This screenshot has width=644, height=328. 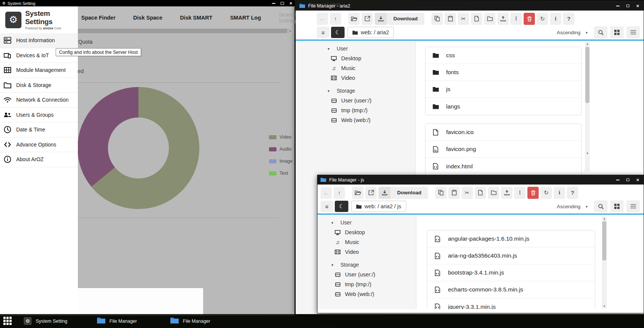 What do you see at coordinates (503, 106) in the screenshot?
I see `folder-row-langs: langs` at bounding box center [503, 106].